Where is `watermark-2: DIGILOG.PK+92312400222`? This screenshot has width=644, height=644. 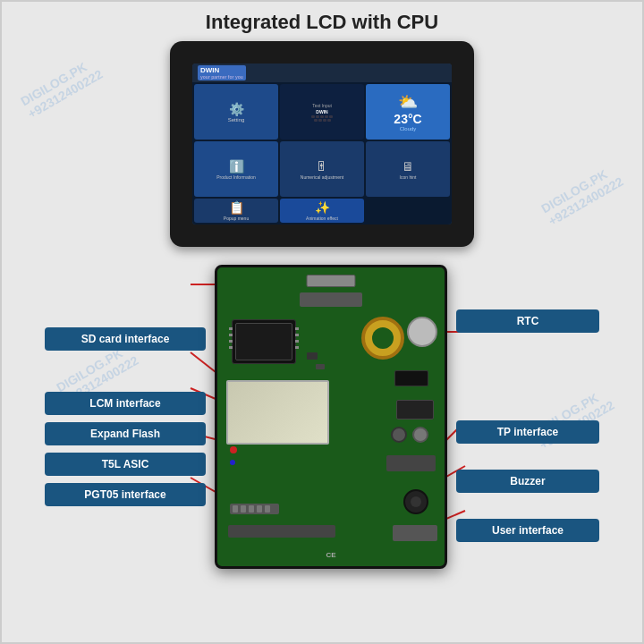 watermark-2: DIGILOG.PK+92312400222 is located at coordinates (581, 195).